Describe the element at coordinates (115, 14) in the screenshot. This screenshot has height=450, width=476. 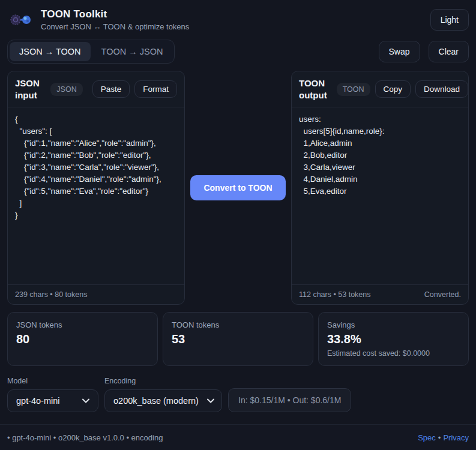
I see `page-title: TOON Toolkit` at that location.